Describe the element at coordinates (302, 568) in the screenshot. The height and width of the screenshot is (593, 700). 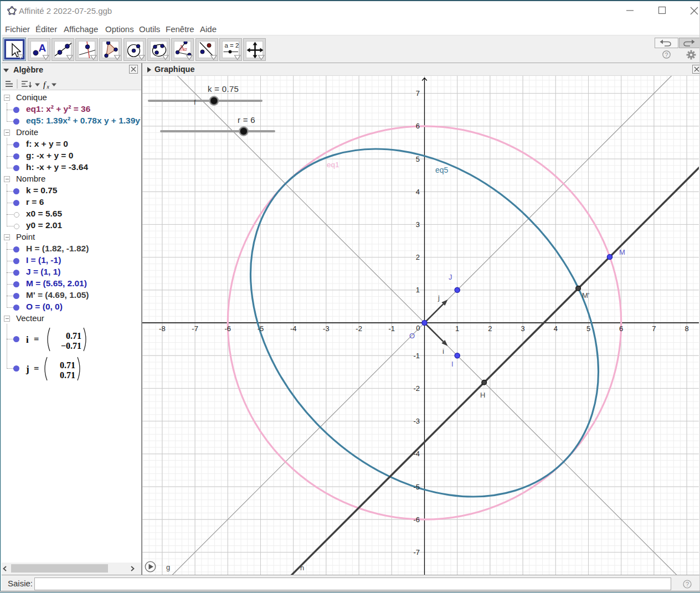
I see `svg-text: h` at that location.